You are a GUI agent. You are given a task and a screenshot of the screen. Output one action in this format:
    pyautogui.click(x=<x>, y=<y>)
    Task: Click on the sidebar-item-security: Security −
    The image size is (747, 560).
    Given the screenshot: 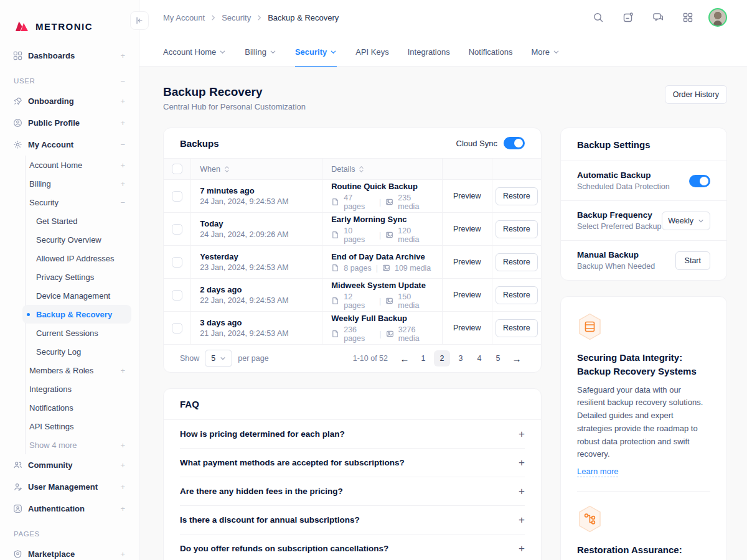 What is the action you would take?
    pyautogui.click(x=79, y=202)
    